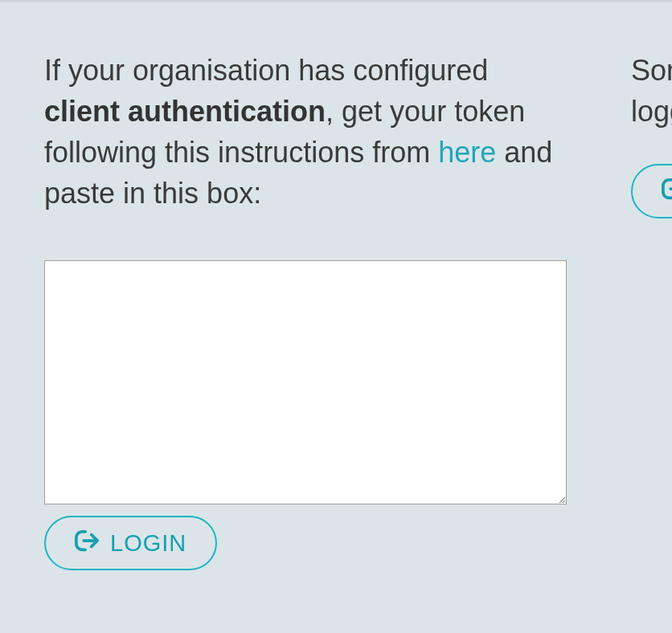 This screenshot has height=633, width=672. I want to click on login-button-label: LOGIN, so click(148, 543).